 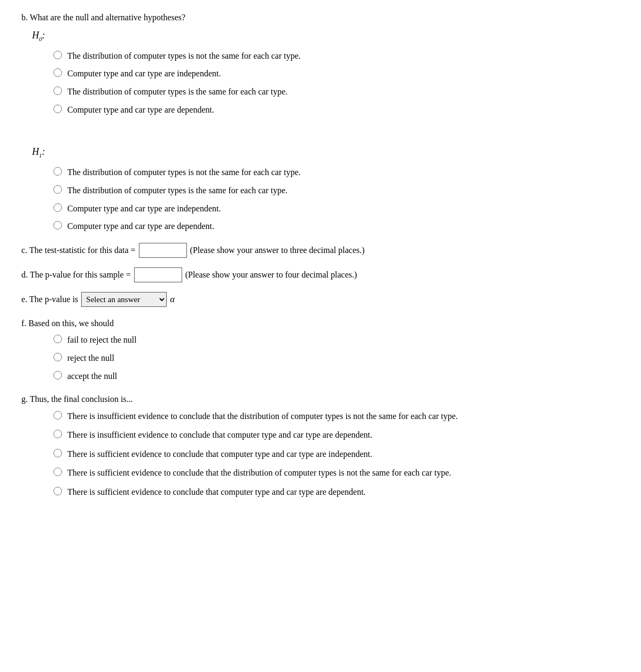 What do you see at coordinates (320, 399) in the screenshot?
I see `part-g-label: g. Thus, the final conclusion is...` at bounding box center [320, 399].